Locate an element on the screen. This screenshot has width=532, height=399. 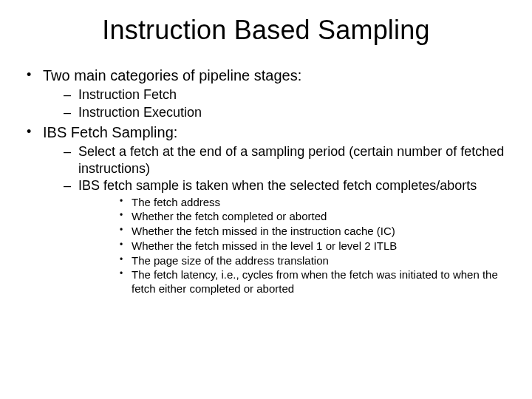
list-item: Whether the fetch missed in the instruct… is located at coordinates (294, 232).